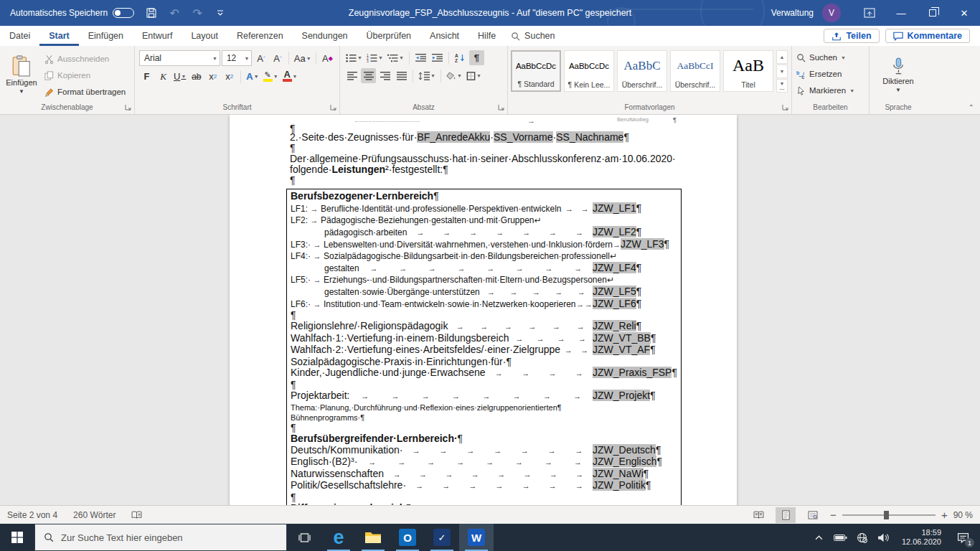 The image size is (980, 551). I want to click on clipboard-dialog-launcher, so click(128, 108).